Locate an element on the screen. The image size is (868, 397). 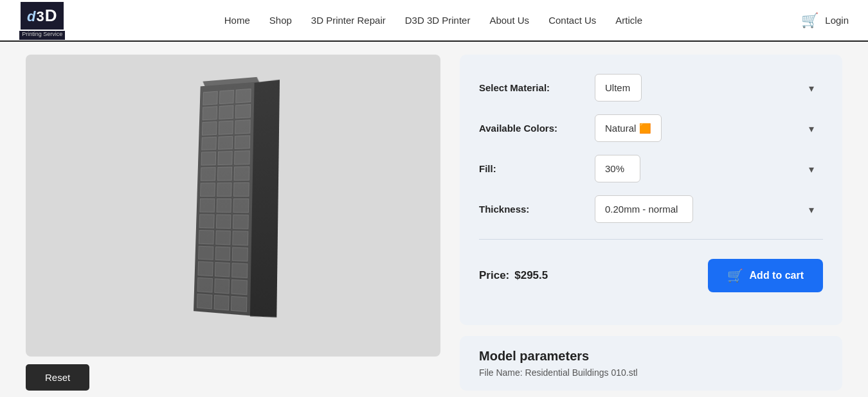
model-params-filename: File Name: Residential Buildings 010.stl is located at coordinates (651, 373).